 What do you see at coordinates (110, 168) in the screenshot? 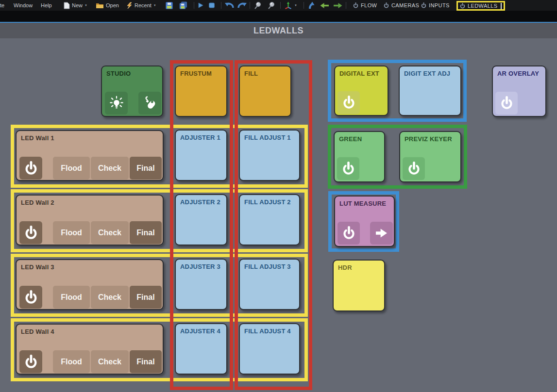
I see `led-wall-1-check-button: Check` at bounding box center [110, 168].